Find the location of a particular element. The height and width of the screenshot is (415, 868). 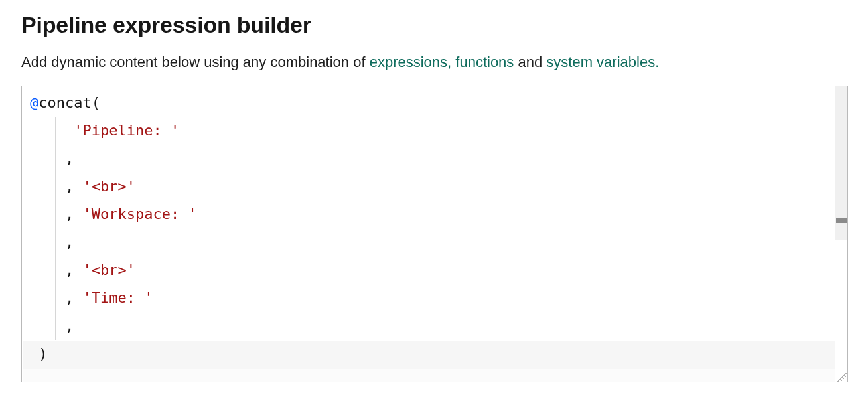

code-line: , 'Time: ' is located at coordinates (92, 297).